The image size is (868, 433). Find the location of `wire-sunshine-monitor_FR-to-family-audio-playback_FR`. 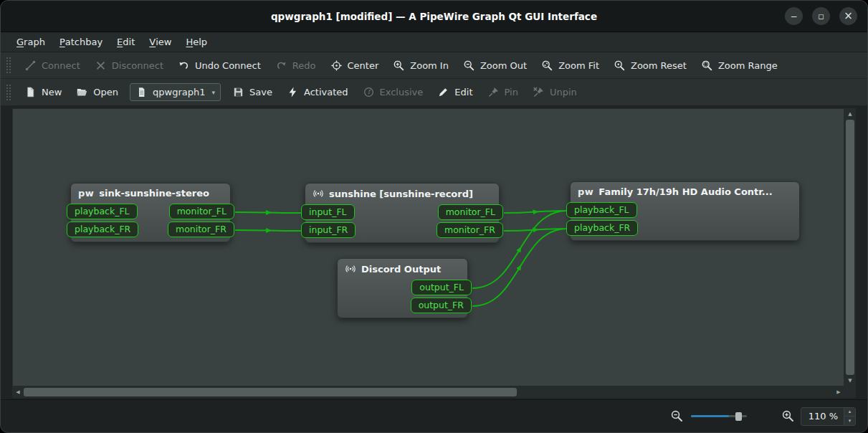

wire-sunshine-monitor_FR-to-family-audio-playback_FR is located at coordinates (535, 229).